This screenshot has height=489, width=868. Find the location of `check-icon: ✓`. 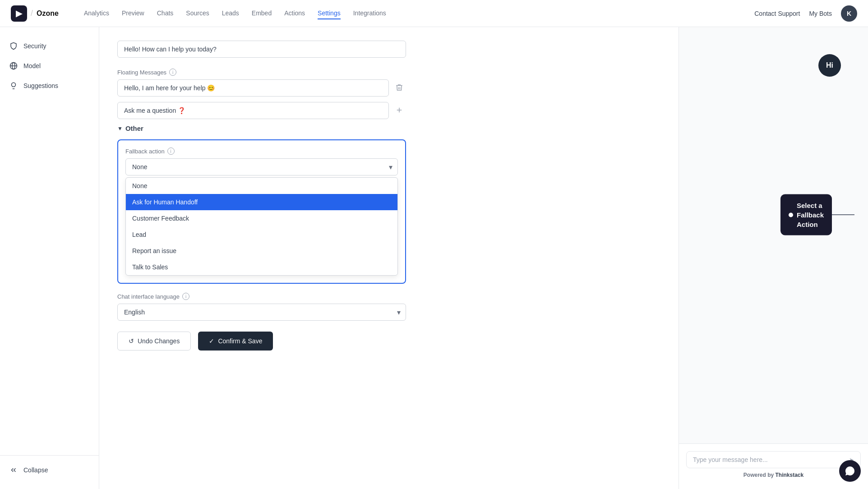

check-icon: ✓ is located at coordinates (212, 341).